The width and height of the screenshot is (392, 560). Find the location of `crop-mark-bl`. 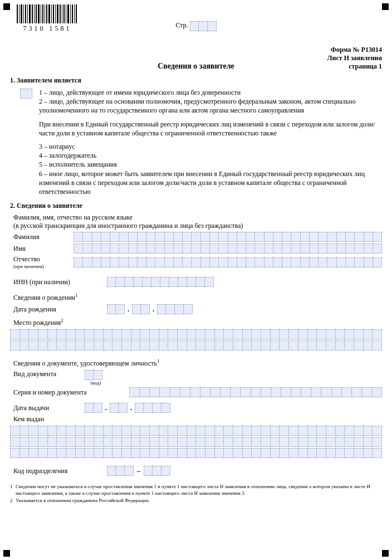

crop-mark-bl is located at coordinates (7, 553).